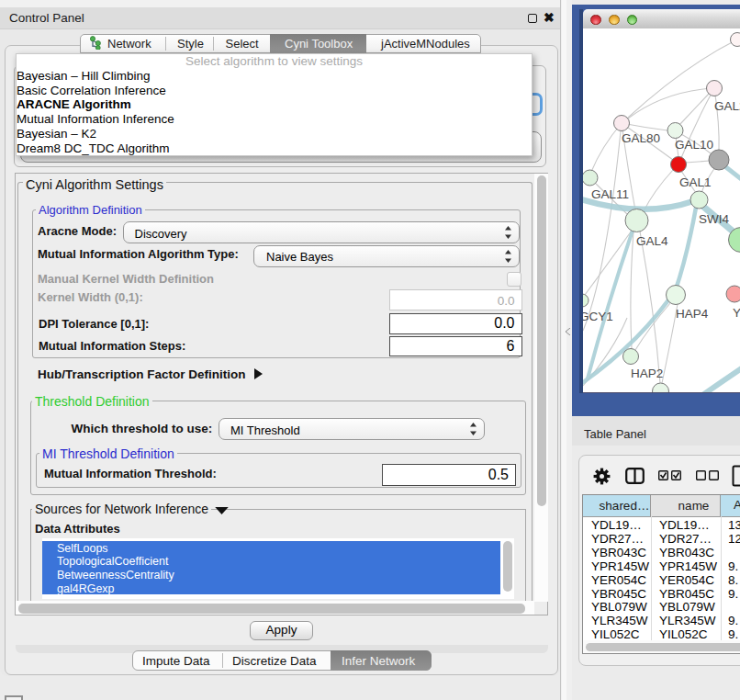 This screenshot has height=700, width=740. What do you see at coordinates (610, 195) in the screenshot?
I see `svg-text: GAL11` at bounding box center [610, 195].